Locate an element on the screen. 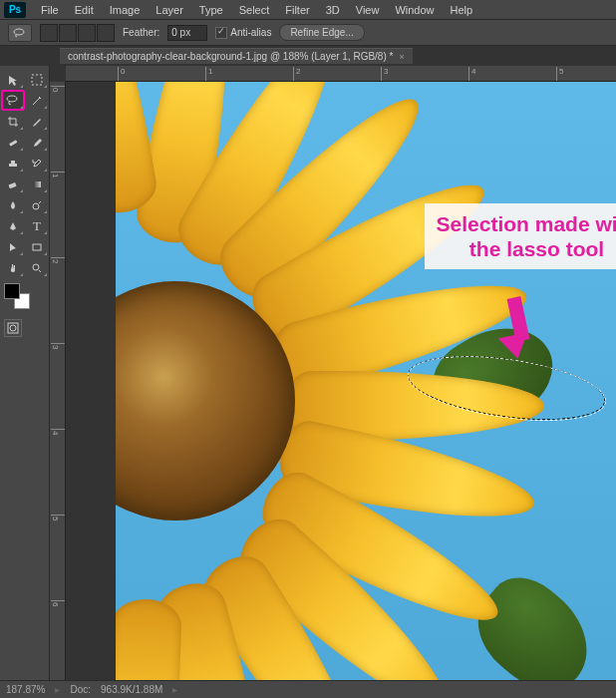 This screenshot has height=698, width=616. feather-label: Feather: is located at coordinates (142, 32).